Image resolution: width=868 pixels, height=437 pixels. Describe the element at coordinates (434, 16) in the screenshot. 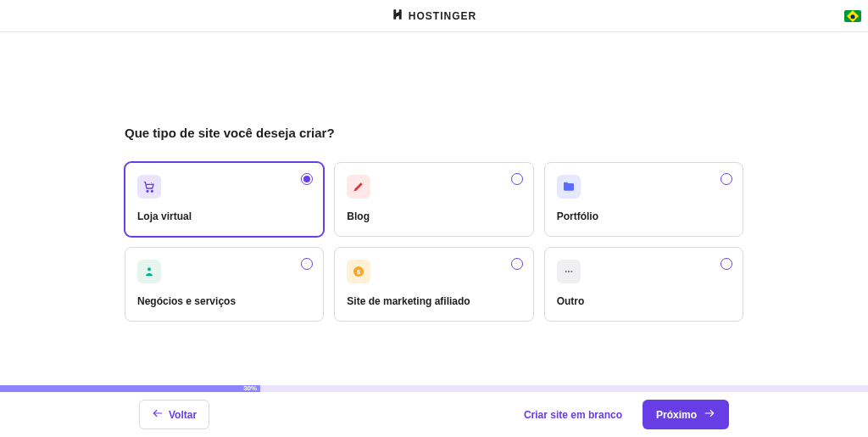

I see `header: HOSTINGER` at that location.